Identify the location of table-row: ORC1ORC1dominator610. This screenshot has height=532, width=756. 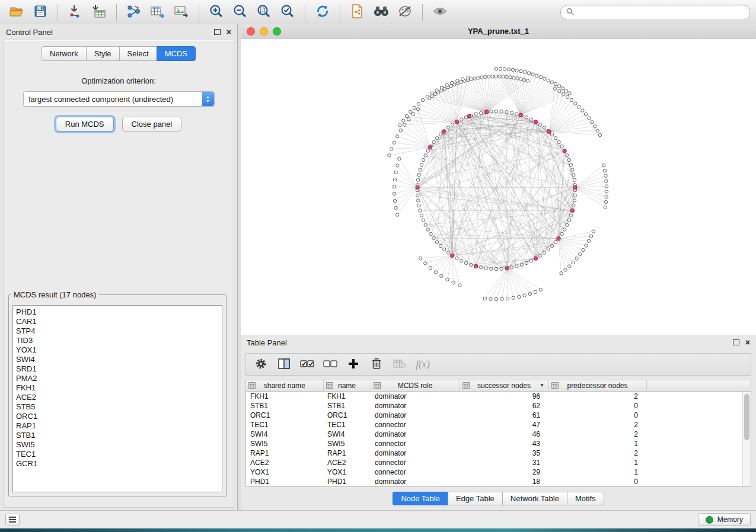
(498, 415).